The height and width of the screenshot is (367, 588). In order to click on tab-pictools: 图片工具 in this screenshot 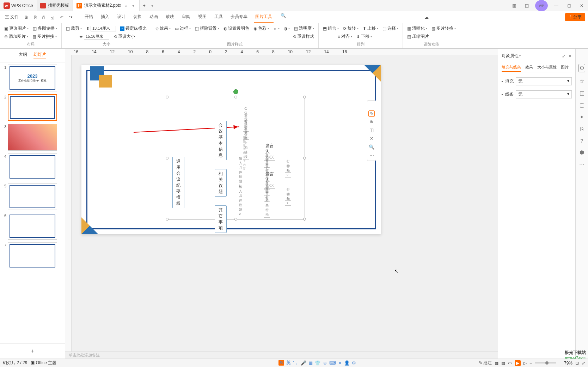, I will do `click(264, 17)`.